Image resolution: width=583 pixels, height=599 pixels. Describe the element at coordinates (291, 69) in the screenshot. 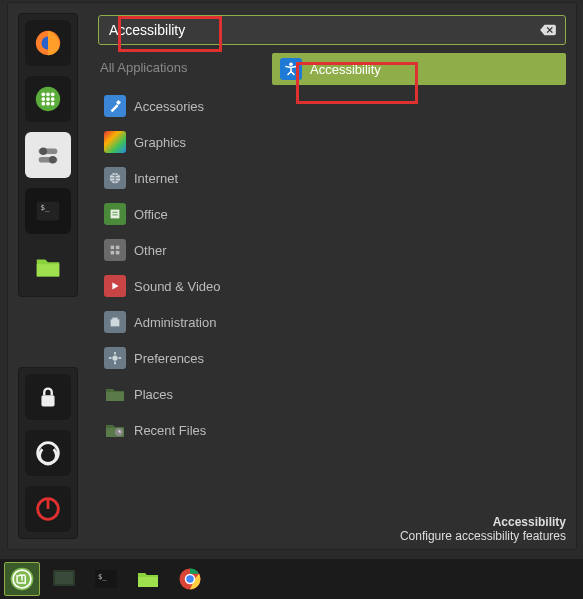

I see `accessibility-icon` at that location.